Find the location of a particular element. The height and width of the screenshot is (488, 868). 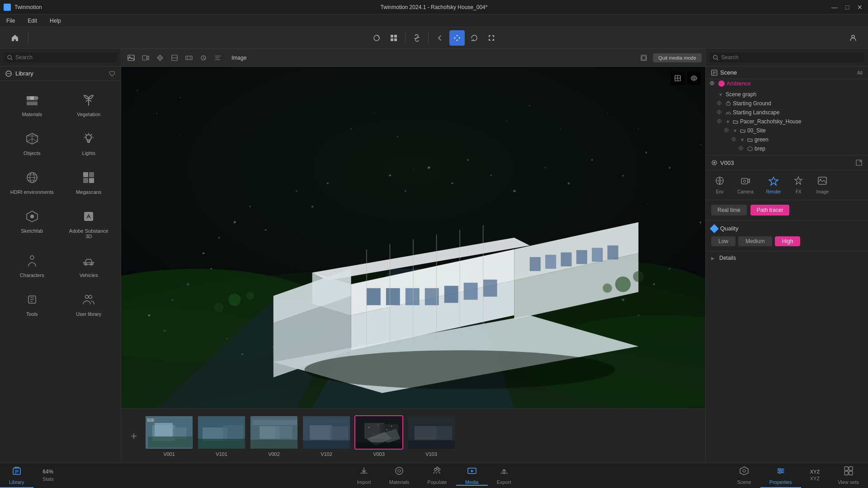

sg-scene-graph-header: ▼ Scene graph is located at coordinates (787, 94).